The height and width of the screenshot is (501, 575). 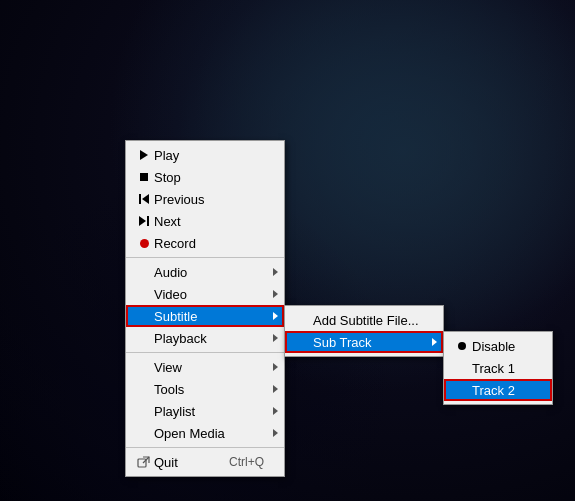 What do you see at coordinates (209, 294) in the screenshot?
I see `menu-item-video-label: Video` at bounding box center [209, 294].